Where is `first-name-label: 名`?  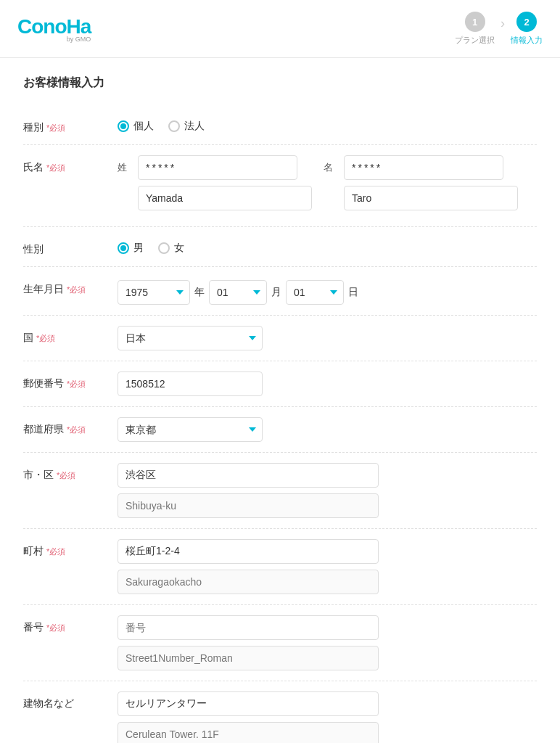 first-name-label: 名 is located at coordinates (331, 168).